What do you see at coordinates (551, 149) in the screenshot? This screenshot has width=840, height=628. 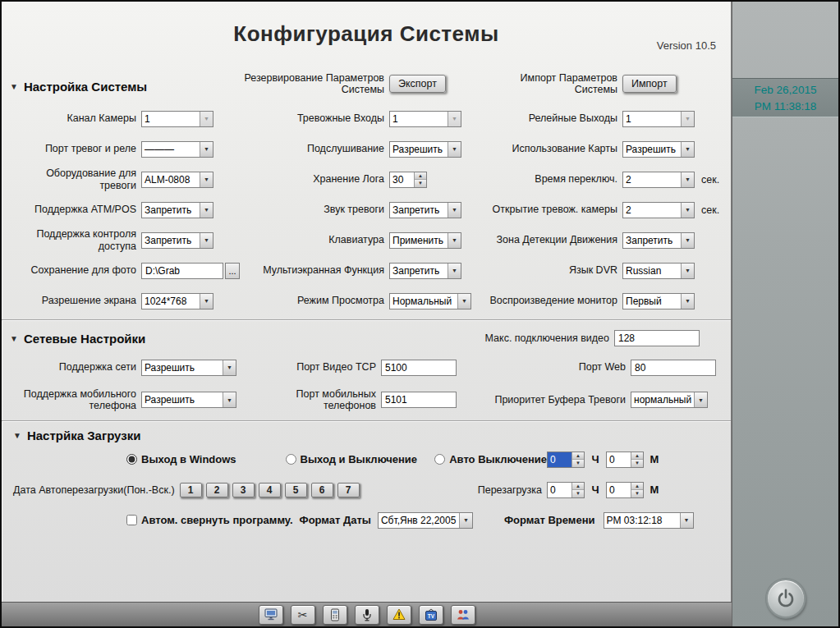 I see `card-usage-label: Использование Карты` at bounding box center [551, 149].